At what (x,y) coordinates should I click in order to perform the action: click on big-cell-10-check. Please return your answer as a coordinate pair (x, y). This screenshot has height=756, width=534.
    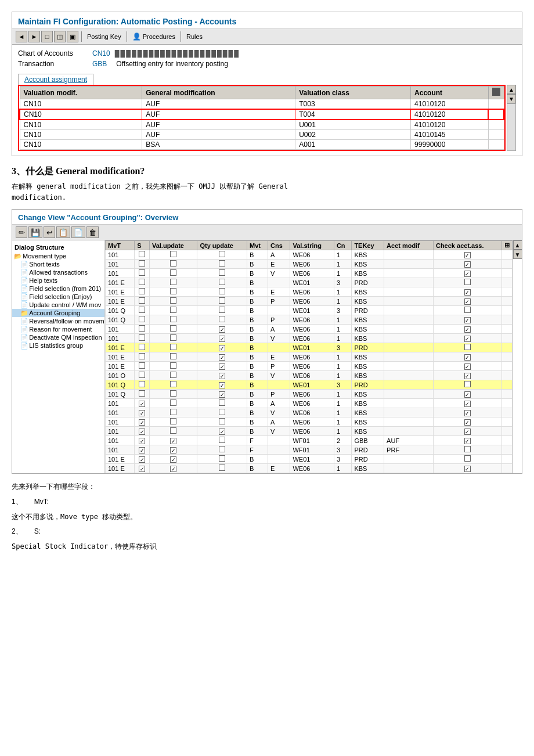
    Looking at the image, I should click on (467, 348).